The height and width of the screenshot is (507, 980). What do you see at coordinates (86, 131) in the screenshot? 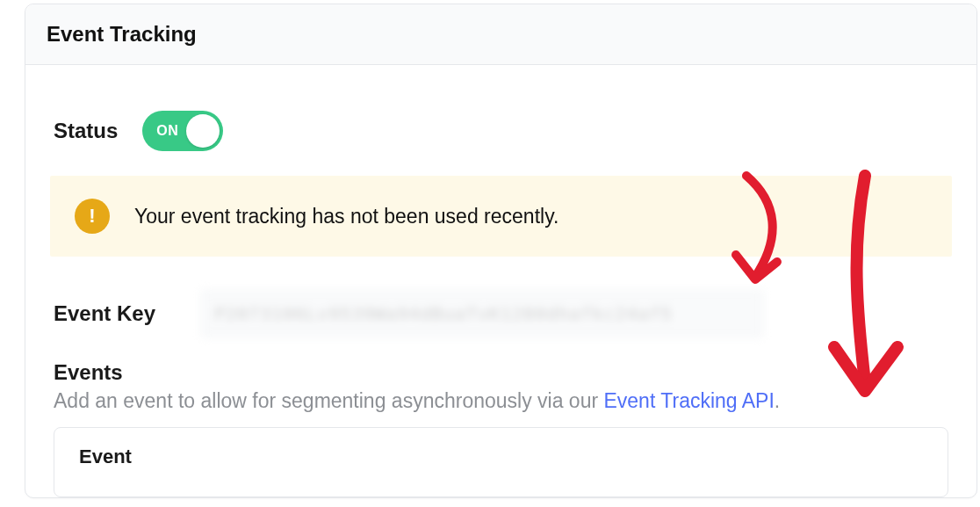
I see `status-label: Status` at bounding box center [86, 131].